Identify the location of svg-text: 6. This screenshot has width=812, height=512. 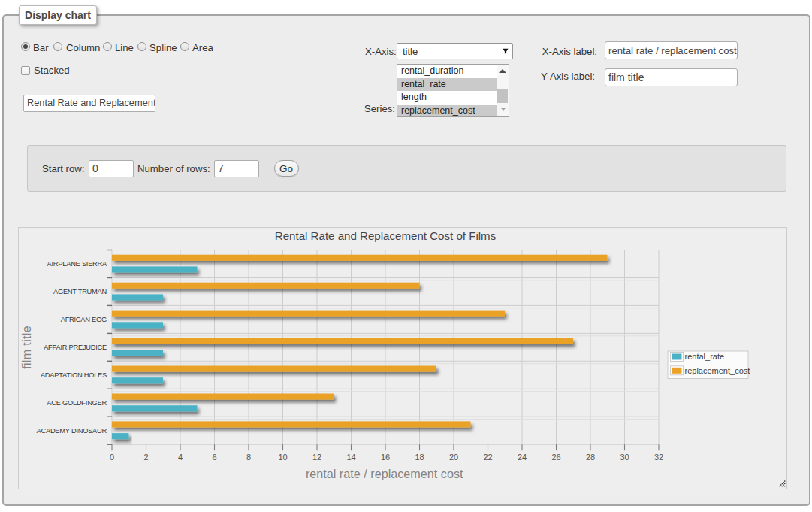
(214, 457).